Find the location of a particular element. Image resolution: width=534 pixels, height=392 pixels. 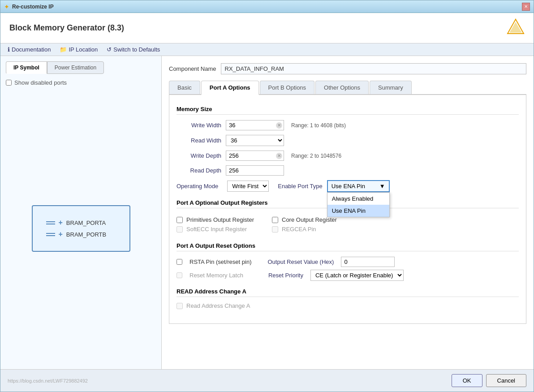

softecc-register-label: SoftECC Input Register is located at coordinates (217, 229).